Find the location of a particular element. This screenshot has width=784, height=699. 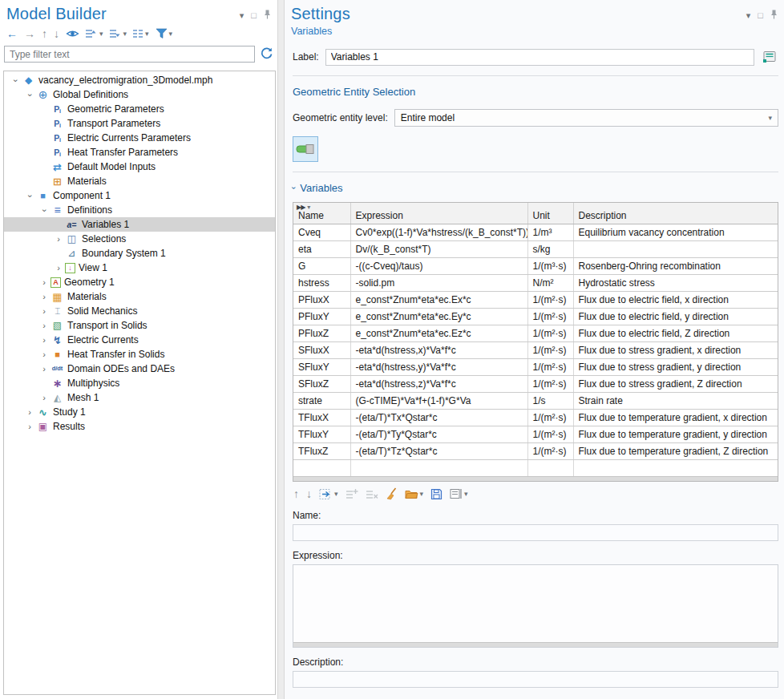

table-settings-menu-icon: ▾ is located at coordinates (467, 494).